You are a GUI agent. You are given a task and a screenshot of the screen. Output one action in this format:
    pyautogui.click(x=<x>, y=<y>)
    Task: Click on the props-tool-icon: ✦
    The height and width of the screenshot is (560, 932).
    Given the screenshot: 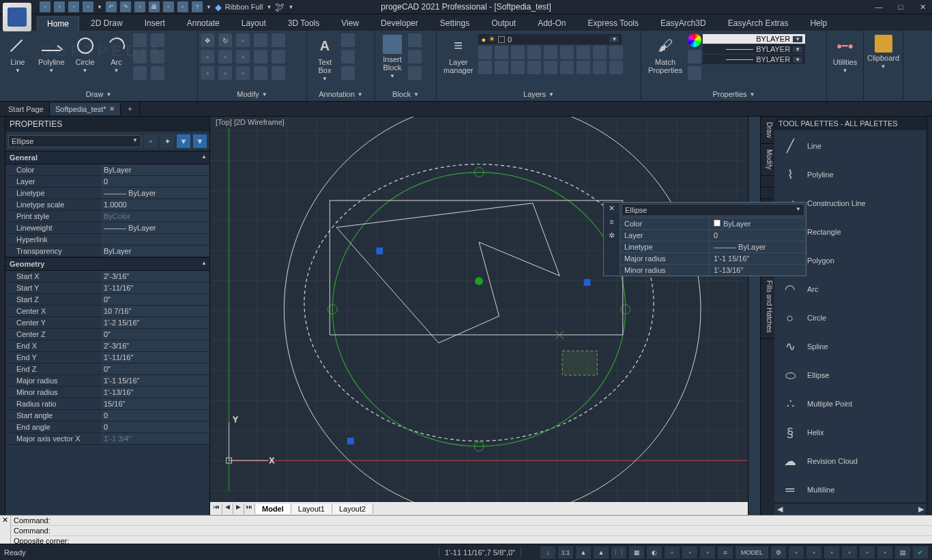 What is the action you would take?
    pyautogui.click(x=167, y=141)
    